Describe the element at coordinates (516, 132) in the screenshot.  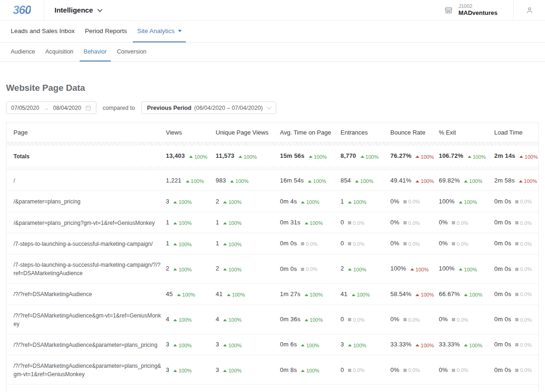
I see `column-header-load-time: Load Time` at that location.